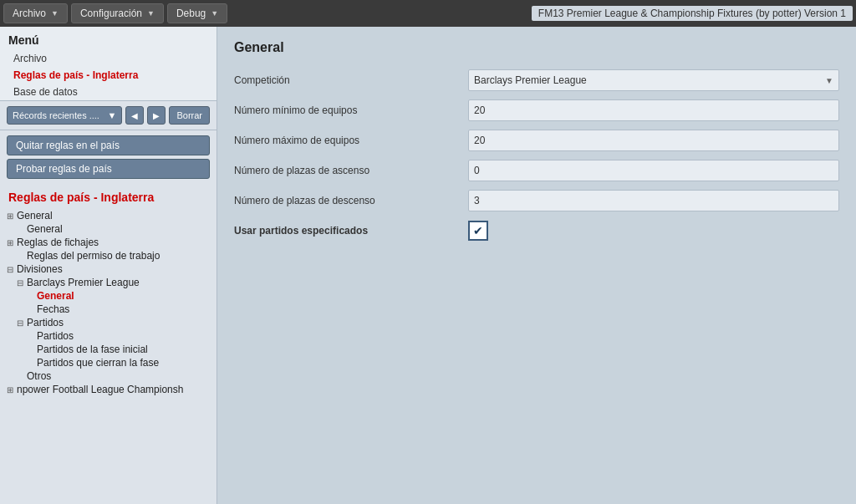 The width and height of the screenshot is (856, 504). What do you see at coordinates (189, 115) in the screenshot?
I see `delete-btn: Borrar` at bounding box center [189, 115].